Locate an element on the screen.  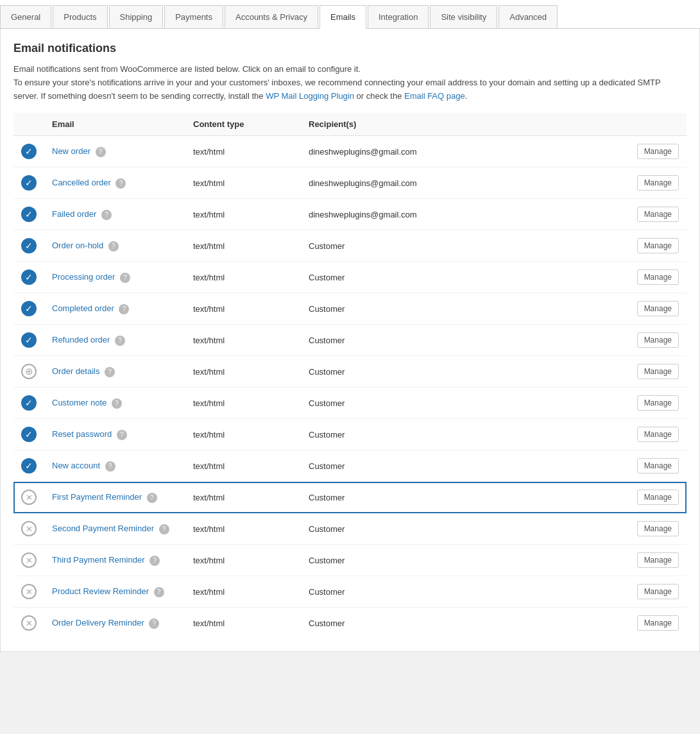
email-label-cell: Cancelled order ? is located at coordinates (115, 184).